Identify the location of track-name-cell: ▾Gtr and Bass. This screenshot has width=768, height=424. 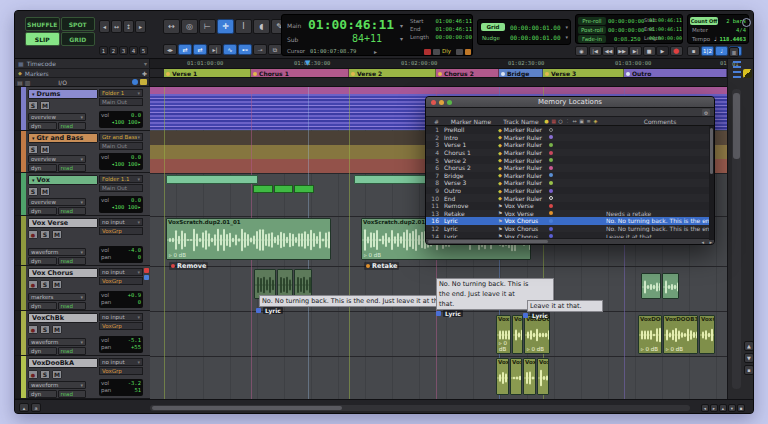
(63, 138).